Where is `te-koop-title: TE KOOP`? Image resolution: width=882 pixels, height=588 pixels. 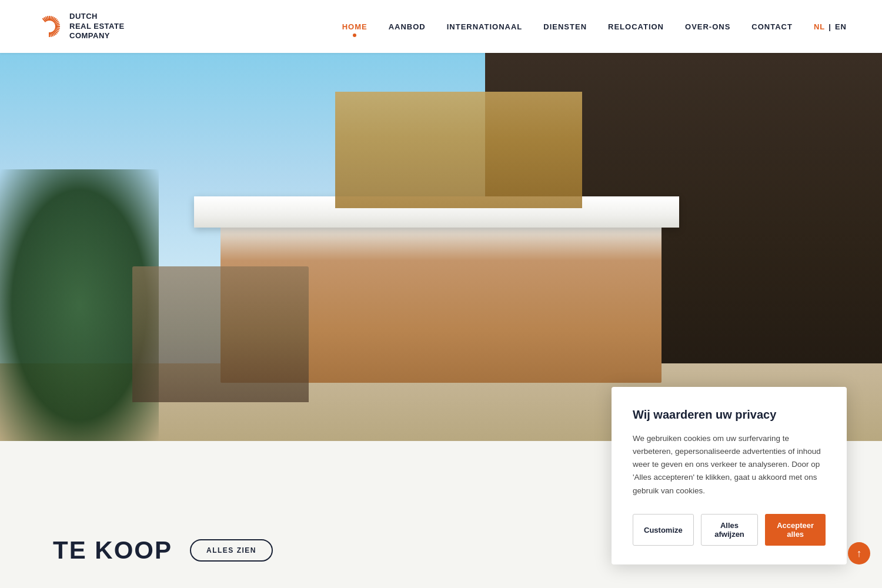 te-koop-title: TE KOOP is located at coordinates (113, 550).